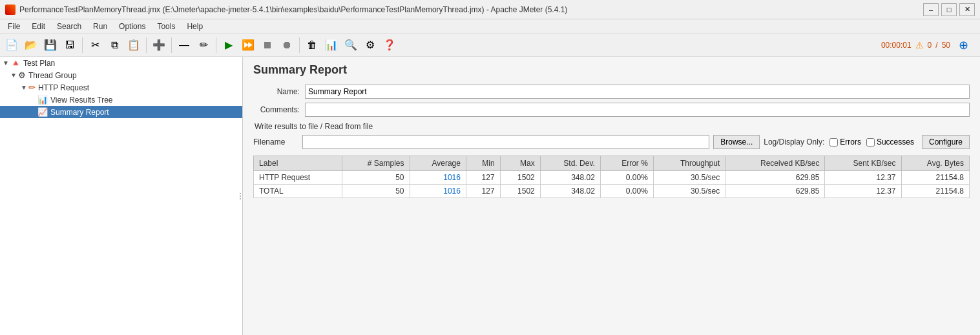 The height and width of the screenshot is (335, 980). What do you see at coordinates (298, 164) in the screenshot?
I see `col-label: Label` at bounding box center [298, 164].